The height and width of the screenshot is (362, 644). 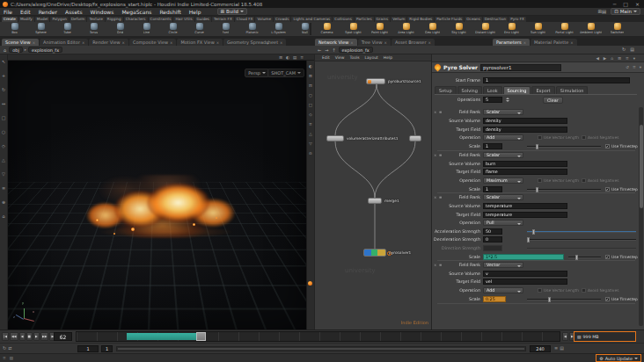 I want to click on parameters-toolbar-icon-5: ▾, so click(x=634, y=58).